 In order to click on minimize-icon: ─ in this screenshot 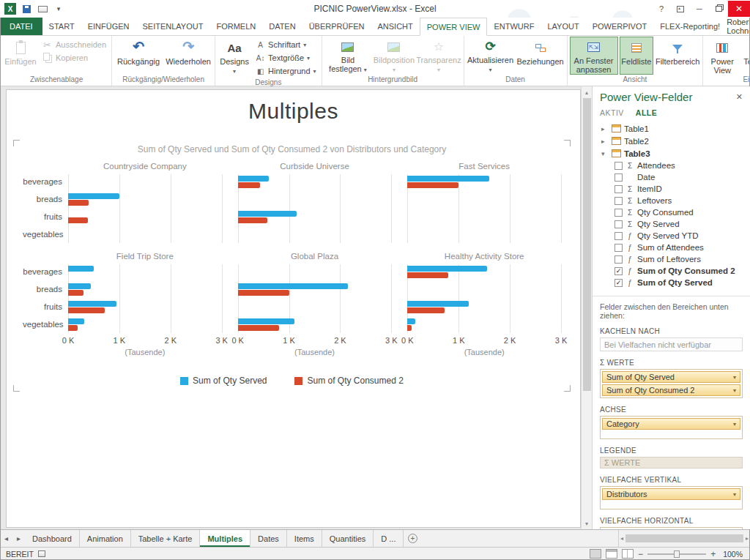, I will do `click(699, 9)`.